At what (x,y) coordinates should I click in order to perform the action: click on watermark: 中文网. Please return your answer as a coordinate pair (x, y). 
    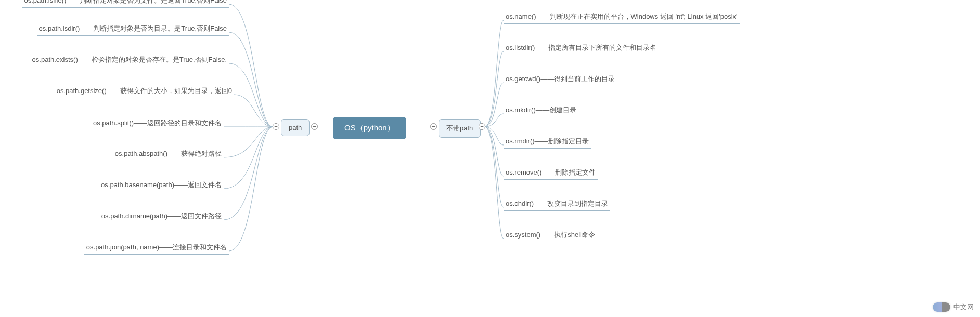
    Looking at the image, I should click on (953, 307).